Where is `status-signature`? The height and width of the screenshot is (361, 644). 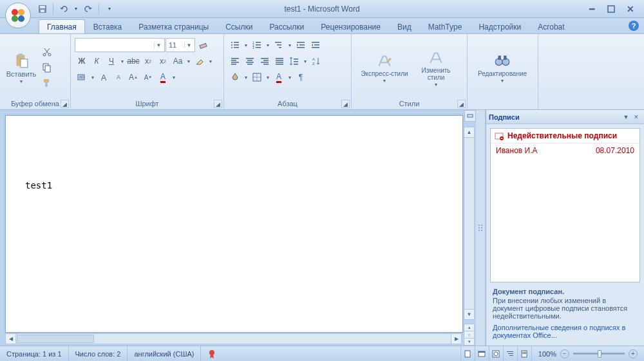
status-signature is located at coordinates (212, 354).